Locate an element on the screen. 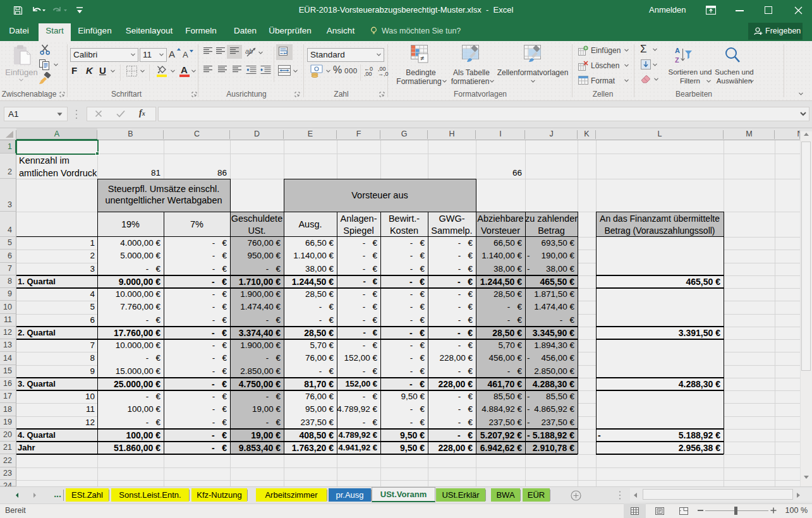 This screenshot has width=812, height=518. svg-text: ,00 is located at coordinates (368, 73).